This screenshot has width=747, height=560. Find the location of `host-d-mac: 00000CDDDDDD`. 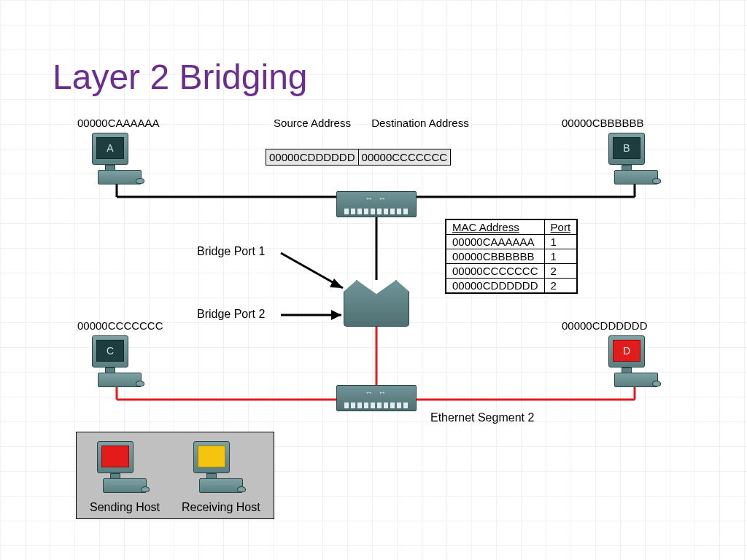

host-d-mac: 00000CDDDDDD is located at coordinates (605, 325).